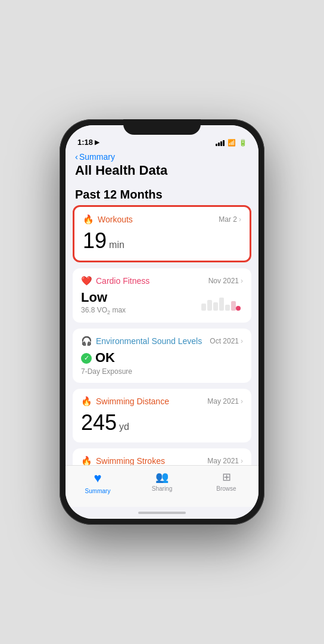 This screenshot has height=644, width=324. Describe the element at coordinates (98, 491) in the screenshot. I see `tab-summary-label: Summary` at that location.